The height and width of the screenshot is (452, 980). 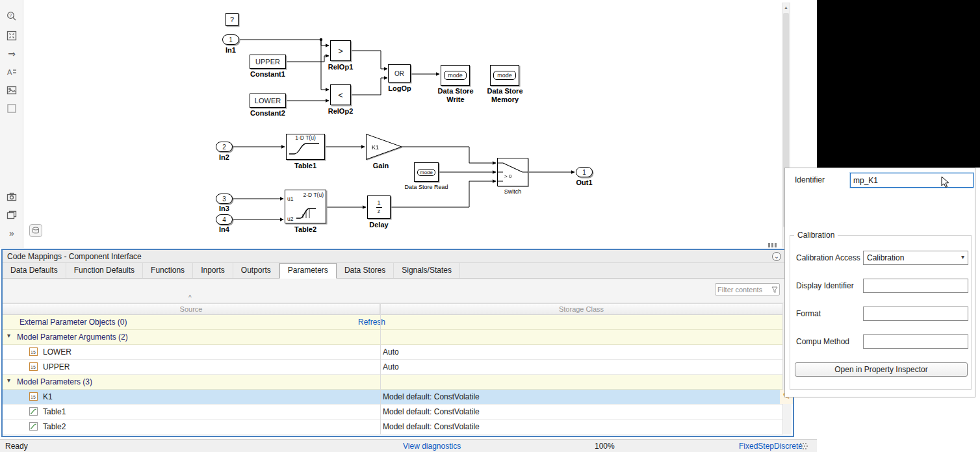 I want to click on tab-parameters: Parameters, so click(x=308, y=271).